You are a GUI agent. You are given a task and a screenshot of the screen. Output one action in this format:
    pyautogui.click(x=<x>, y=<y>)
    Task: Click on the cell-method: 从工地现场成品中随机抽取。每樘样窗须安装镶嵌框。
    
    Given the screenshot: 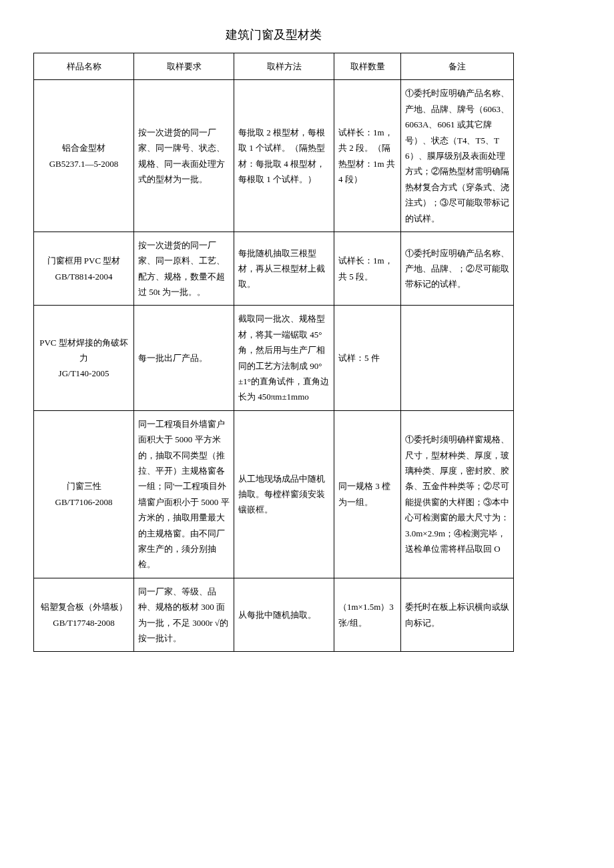 What is the action you would take?
    pyautogui.click(x=284, y=494)
    